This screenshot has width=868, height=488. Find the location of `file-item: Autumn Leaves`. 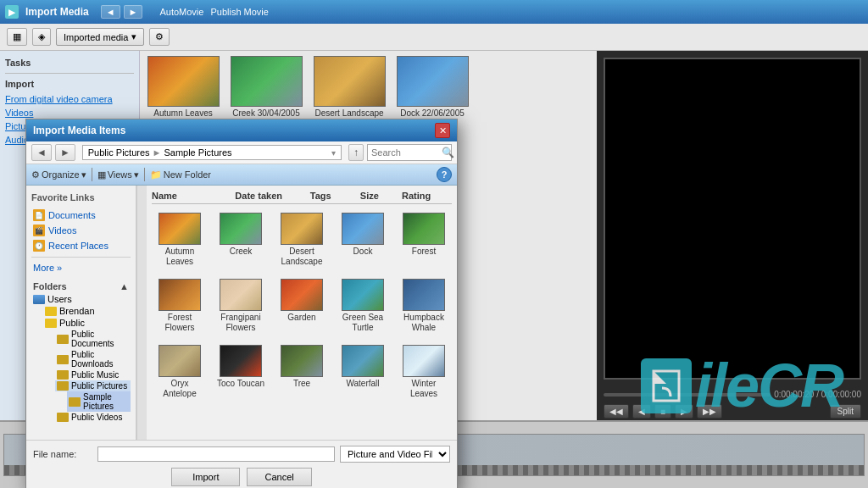

file-item: Autumn Leaves is located at coordinates (180, 240).